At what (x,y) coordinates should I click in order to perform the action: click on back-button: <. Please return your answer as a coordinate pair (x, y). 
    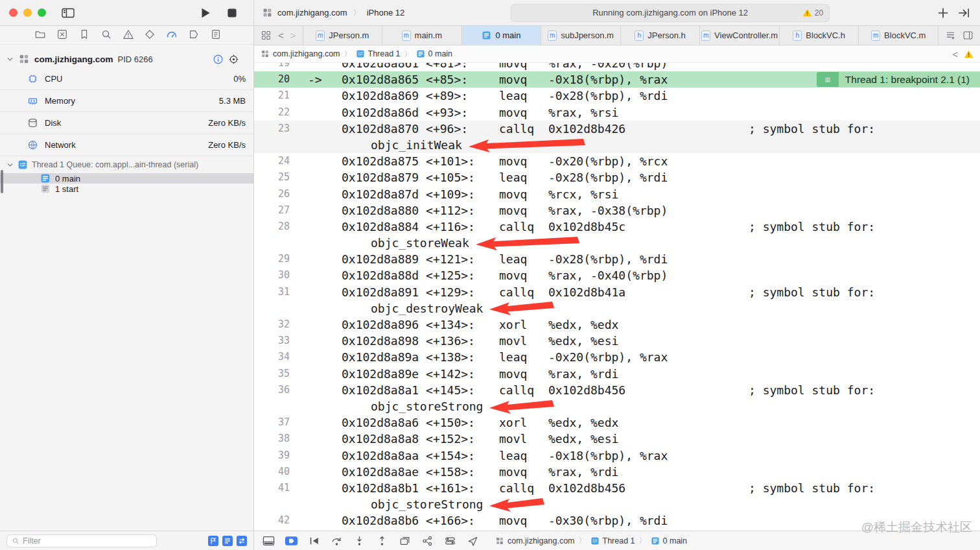
    Looking at the image, I should click on (281, 35).